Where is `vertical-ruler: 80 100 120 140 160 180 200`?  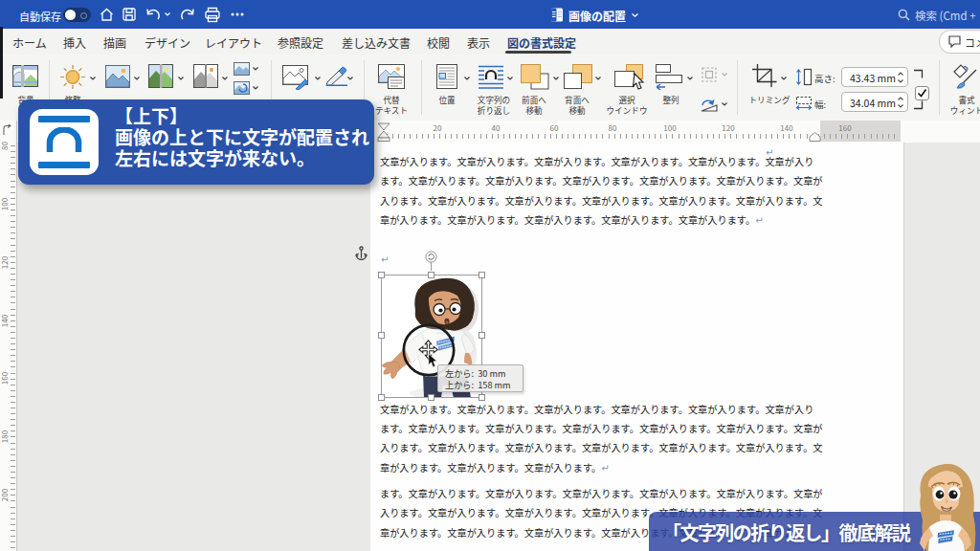
vertical-ruler: 80 100 120 140 160 180 200 is located at coordinates (9, 336).